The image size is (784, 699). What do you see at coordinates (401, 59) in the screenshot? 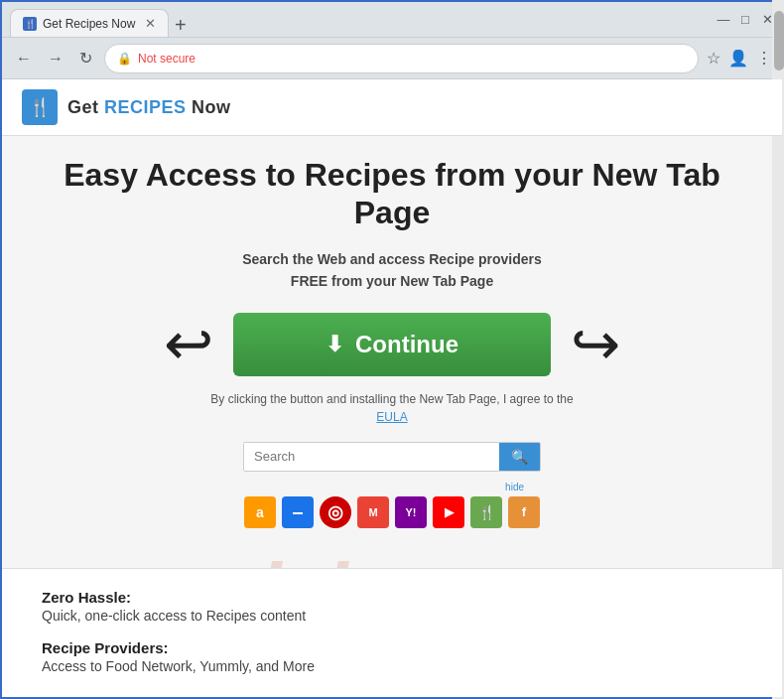
I see `address-input-wrap: 🔒 Not secure` at bounding box center [401, 59].